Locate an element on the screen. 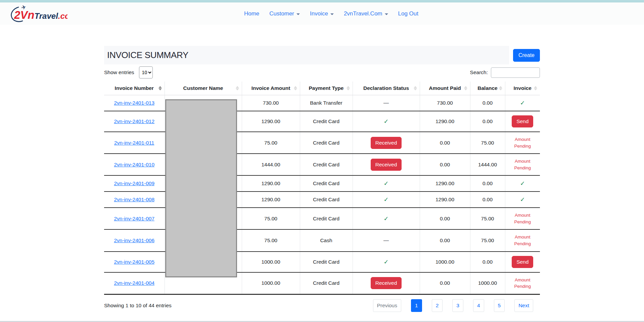 The width and height of the screenshot is (644, 322). search-input is located at coordinates (515, 72).